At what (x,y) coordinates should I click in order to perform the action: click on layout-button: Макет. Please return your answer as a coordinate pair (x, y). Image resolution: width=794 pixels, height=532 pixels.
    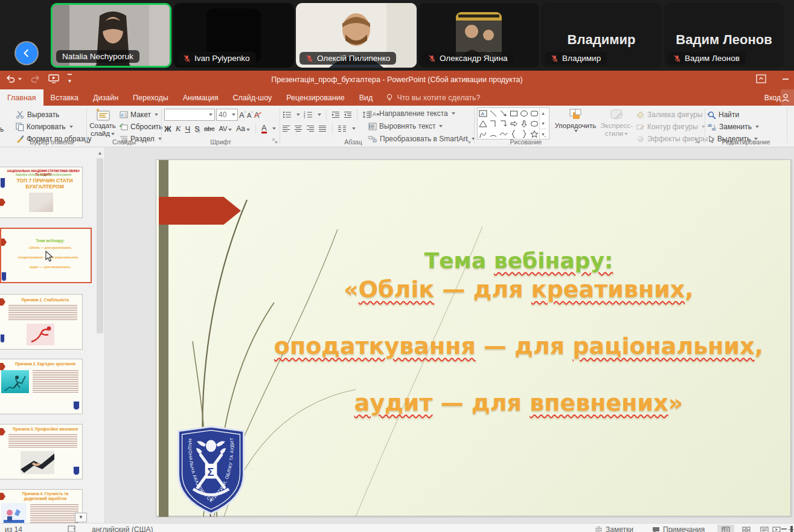
    Looking at the image, I should click on (139, 115).